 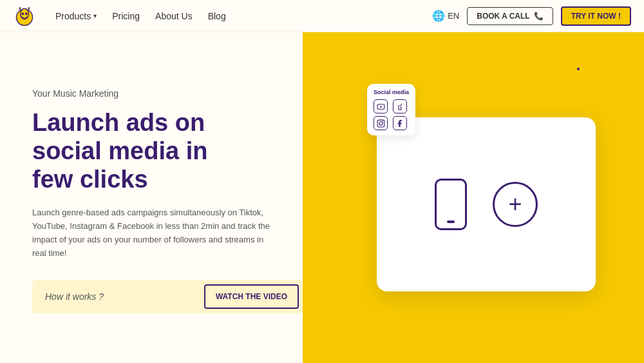 I want to click on nav-pricing-link: Pricing, so click(x=126, y=16).